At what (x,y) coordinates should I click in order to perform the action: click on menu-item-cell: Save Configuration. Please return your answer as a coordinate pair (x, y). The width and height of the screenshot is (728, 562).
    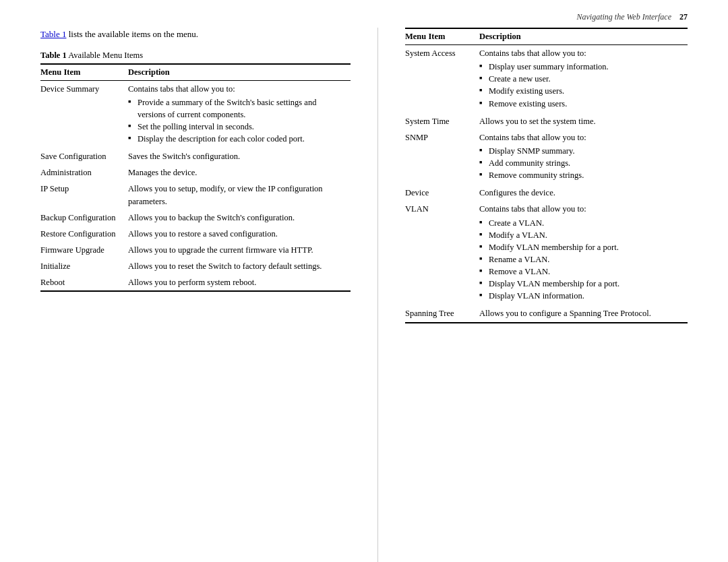
    Looking at the image, I should click on (84, 156).